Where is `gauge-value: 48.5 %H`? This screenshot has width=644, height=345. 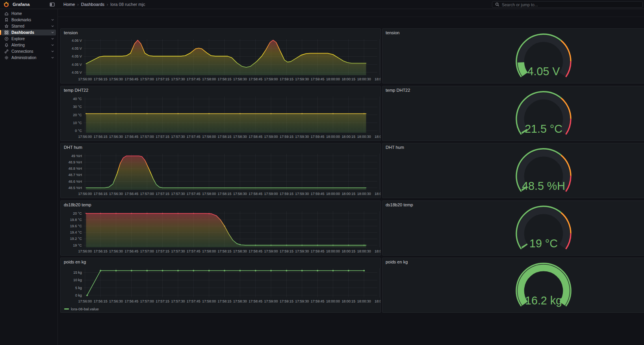 gauge-value: 48.5 %H is located at coordinates (544, 186).